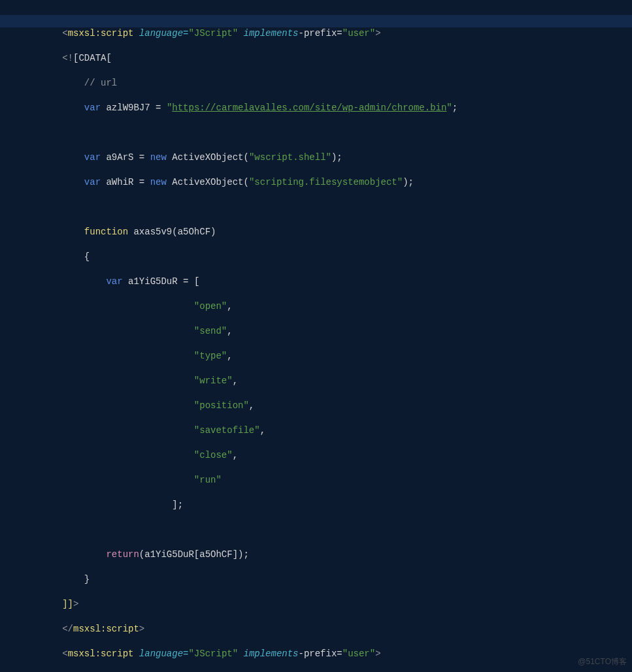  What do you see at coordinates (325, 431) in the screenshot?
I see `code-line: "savetofile",` at bounding box center [325, 431].